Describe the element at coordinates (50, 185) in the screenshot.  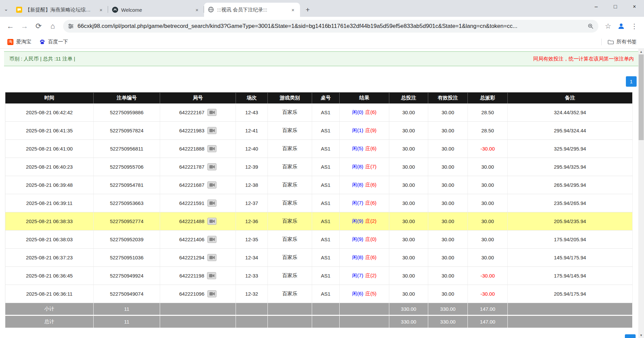
I see `cell-time: 2025-08-21 06:39:48` at that location.